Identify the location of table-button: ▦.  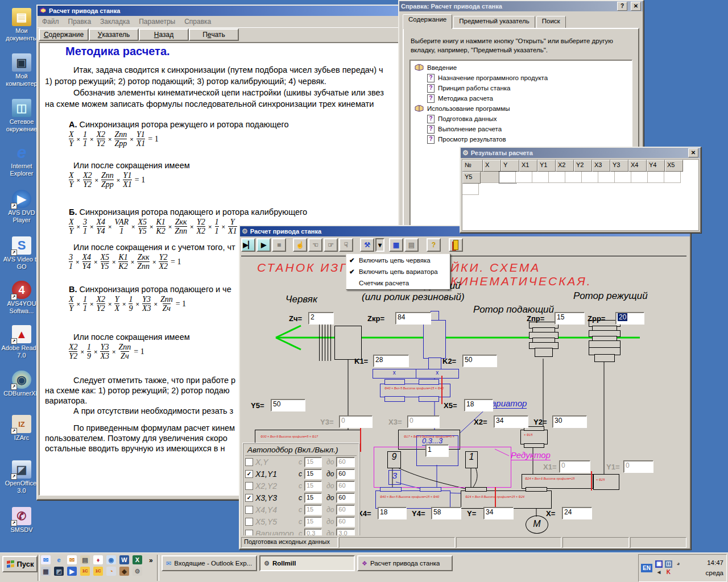
(396, 245).